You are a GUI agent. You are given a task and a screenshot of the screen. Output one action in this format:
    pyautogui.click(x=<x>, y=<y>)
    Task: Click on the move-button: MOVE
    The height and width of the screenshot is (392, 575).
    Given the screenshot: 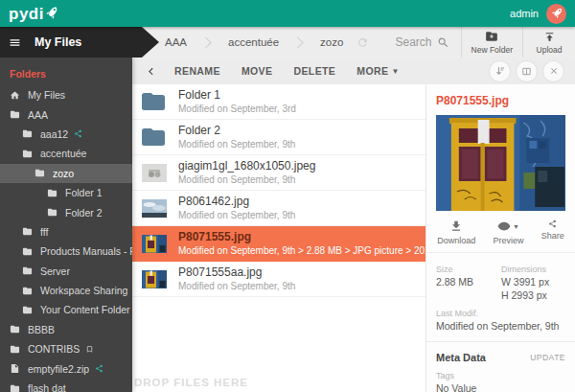 What is the action you would take?
    pyautogui.click(x=257, y=71)
    